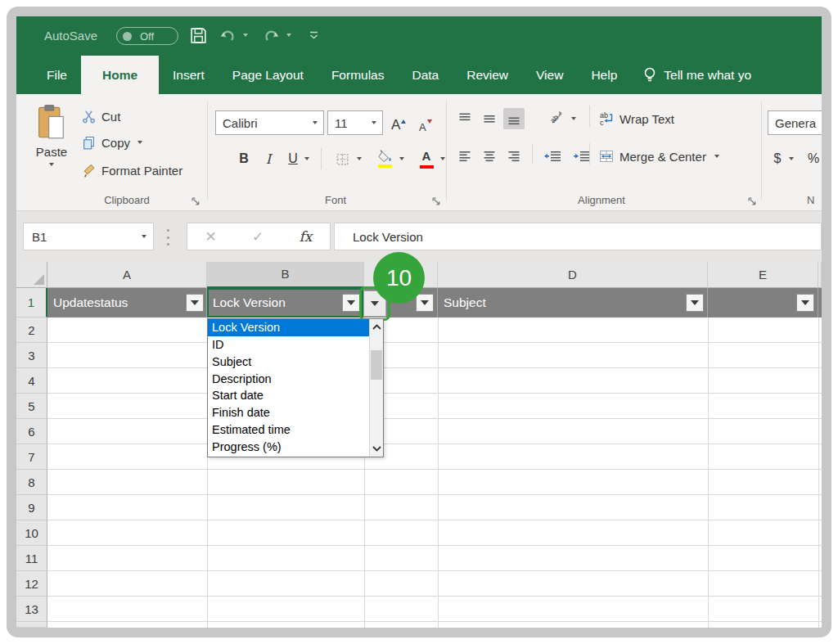 The width and height of the screenshot is (838, 644). Describe the element at coordinates (763, 275) in the screenshot. I see `column-header-e: E` at that location.